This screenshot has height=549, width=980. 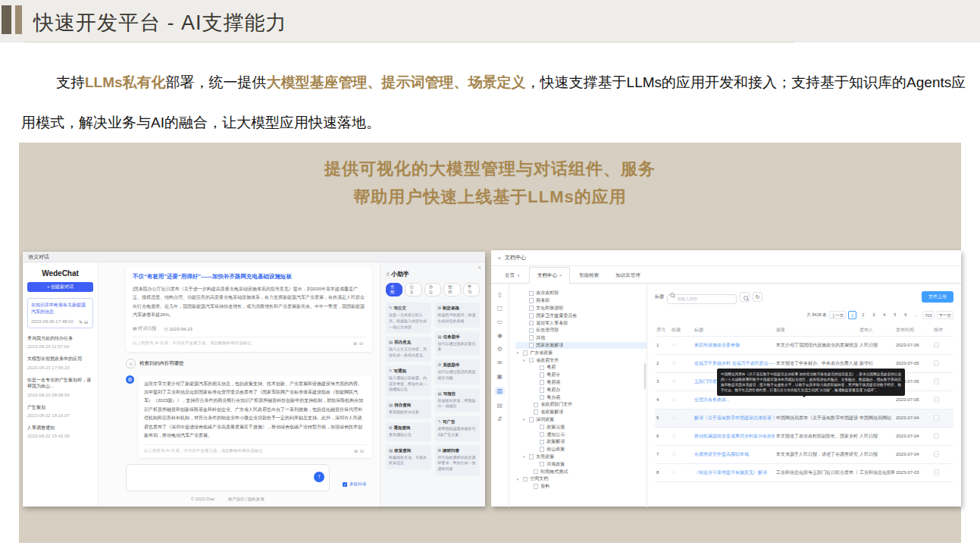 What do you see at coordinates (581, 405) in the screenshot?
I see `tree-item: 省政府部门文件` at bounding box center [581, 405].